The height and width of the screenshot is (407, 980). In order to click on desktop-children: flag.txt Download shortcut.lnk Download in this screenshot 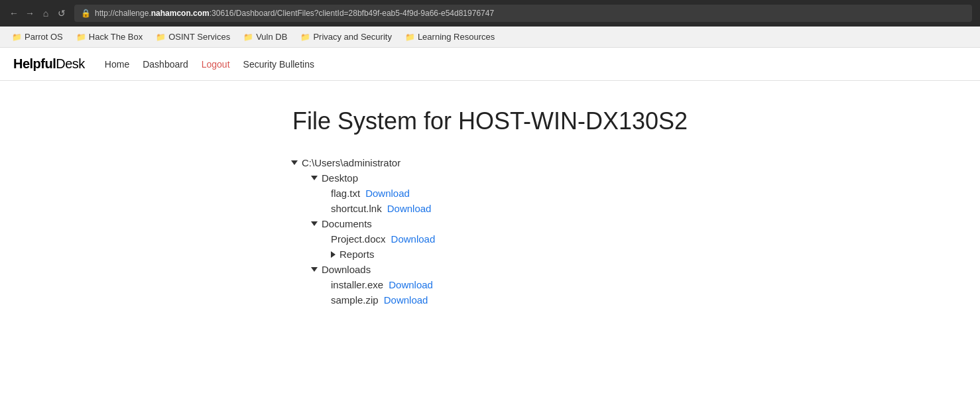, I will do `click(510, 201)`.